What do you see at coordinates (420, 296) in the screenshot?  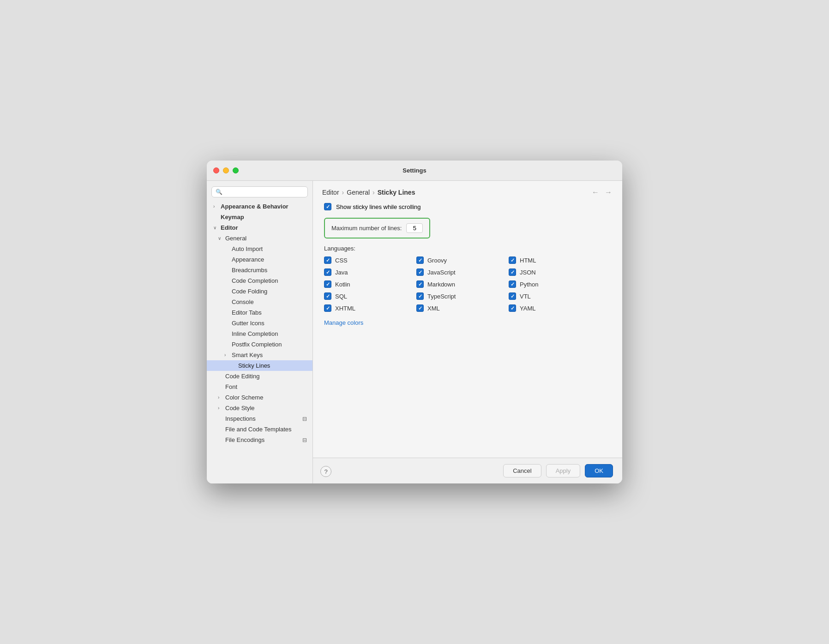 I see `lang-typescript-checkbox` at bounding box center [420, 296].